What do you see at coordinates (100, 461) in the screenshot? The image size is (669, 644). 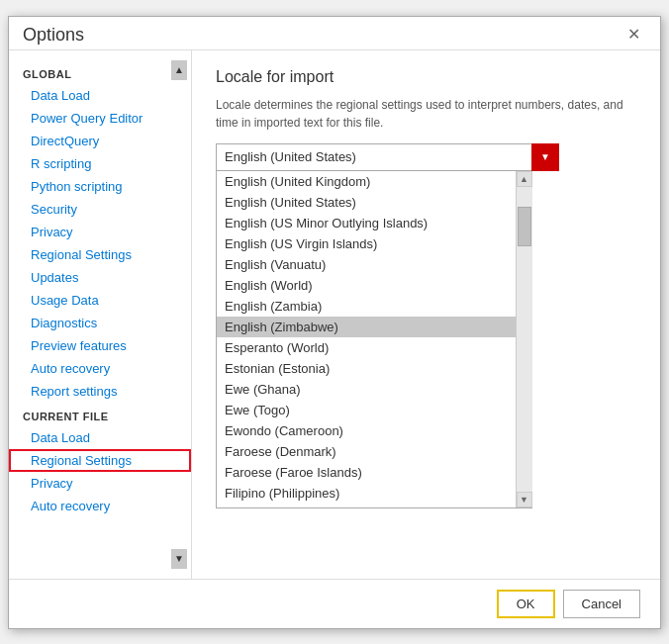 I see `sidebar-item-current-regional-settings: Regional Settings` at bounding box center [100, 461].